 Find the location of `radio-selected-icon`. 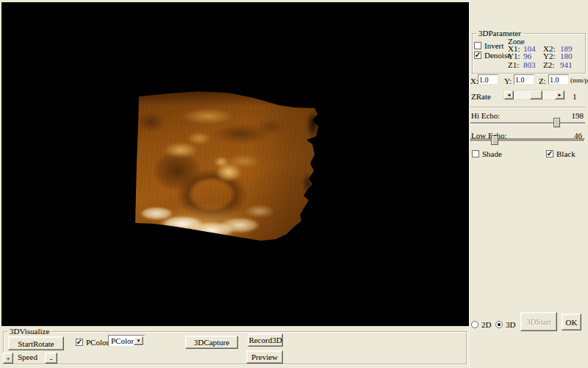

radio-selected-icon is located at coordinates (499, 325).